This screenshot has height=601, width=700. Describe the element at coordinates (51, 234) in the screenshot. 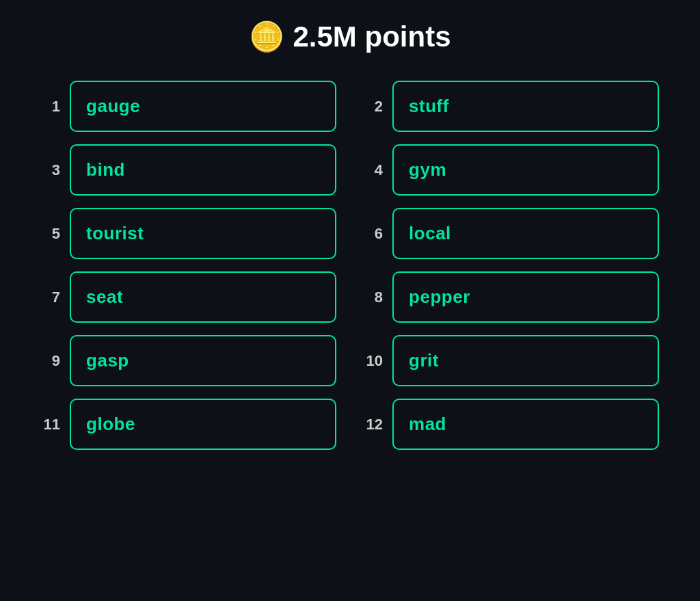

I see `item-number: 5` at that location.